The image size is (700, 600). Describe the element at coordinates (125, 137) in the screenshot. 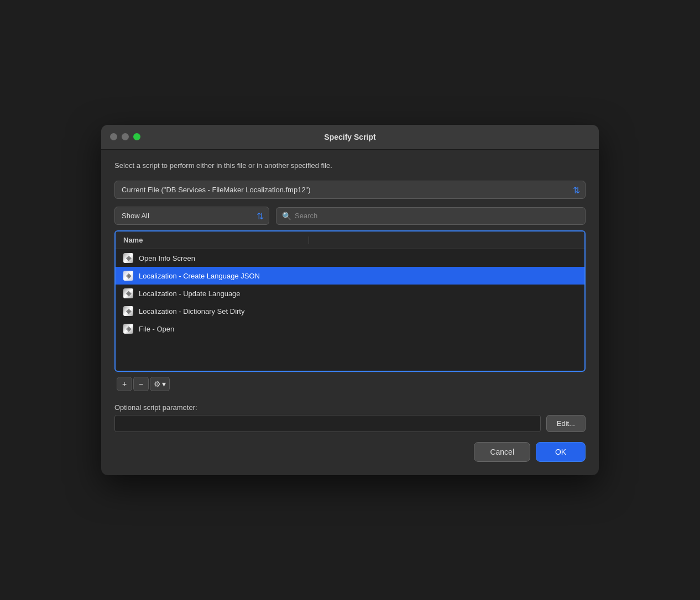

I see `traffic-lights` at that location.